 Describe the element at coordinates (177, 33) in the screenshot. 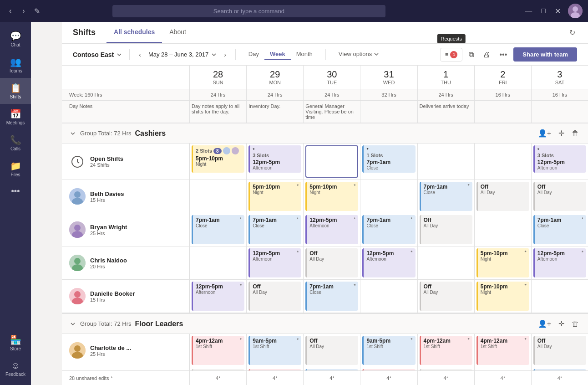

I see `tab-about: About` at that location.